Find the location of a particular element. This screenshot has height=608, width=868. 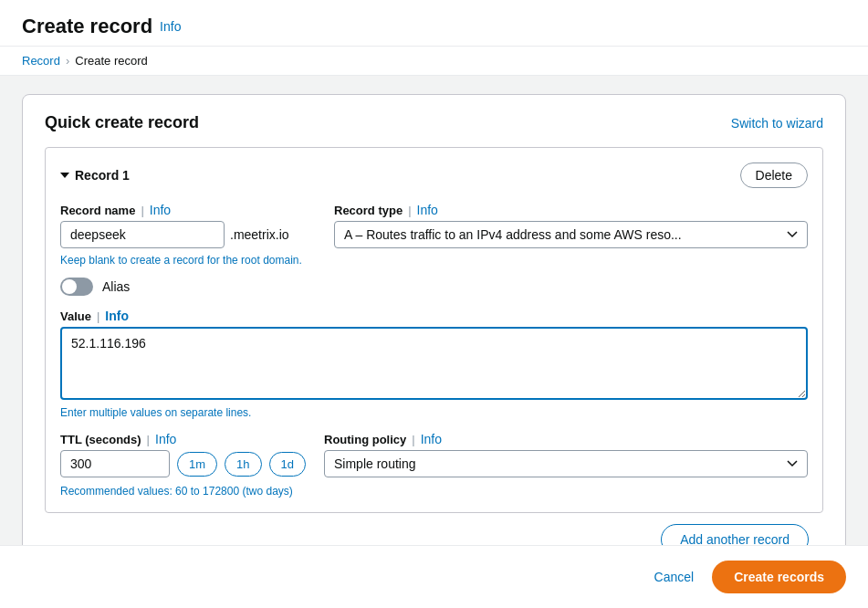

record-label: Record 1 is located at coordinates (95, 175).